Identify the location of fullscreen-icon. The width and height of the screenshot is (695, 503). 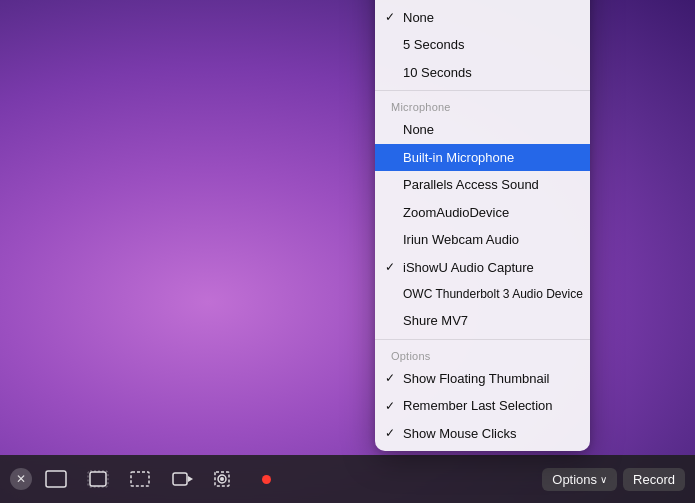
(56, 479).